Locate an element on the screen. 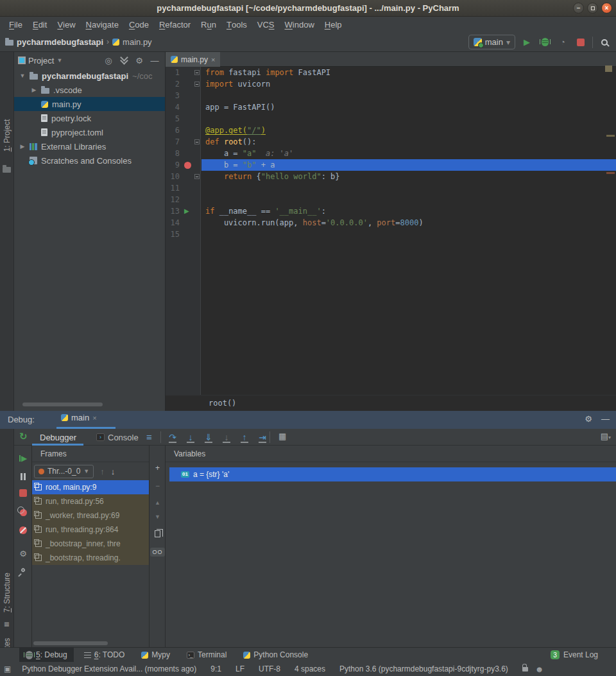  add-watch-button: + is located at coordinates (158, 468).